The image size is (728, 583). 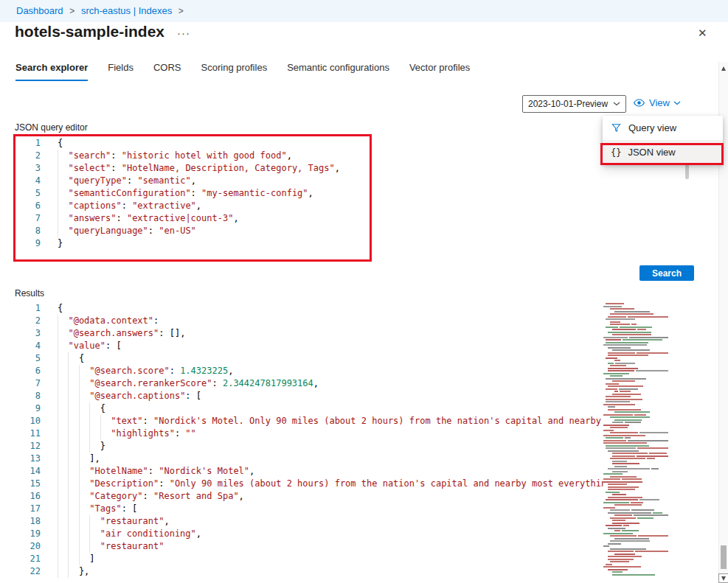 I want to click on code-text: "@search.rerankerScore": 2.3442478179931…, so click(x=180, y=383).